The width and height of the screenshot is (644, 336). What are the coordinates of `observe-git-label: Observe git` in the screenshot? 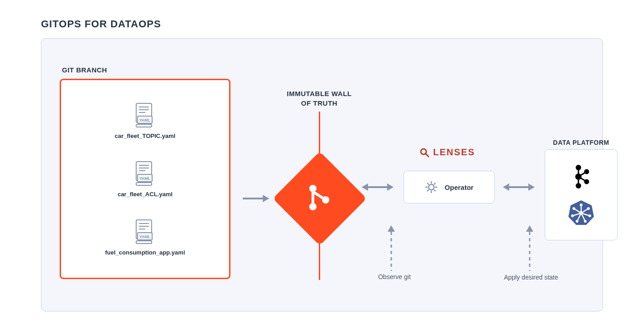 It's located at (394, 277).